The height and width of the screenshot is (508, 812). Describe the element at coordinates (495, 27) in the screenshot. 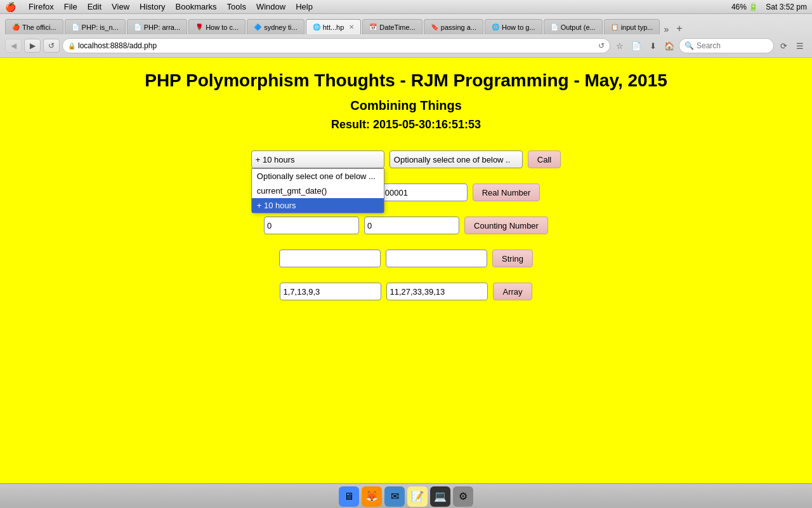

I see `tab-favicon-9: 🌐` at that location.